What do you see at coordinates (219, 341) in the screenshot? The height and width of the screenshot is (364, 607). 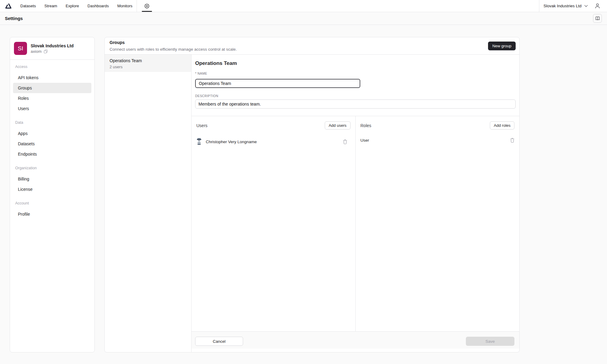 I see `cancel-button: Cancel` at bounding box center [219, 341].